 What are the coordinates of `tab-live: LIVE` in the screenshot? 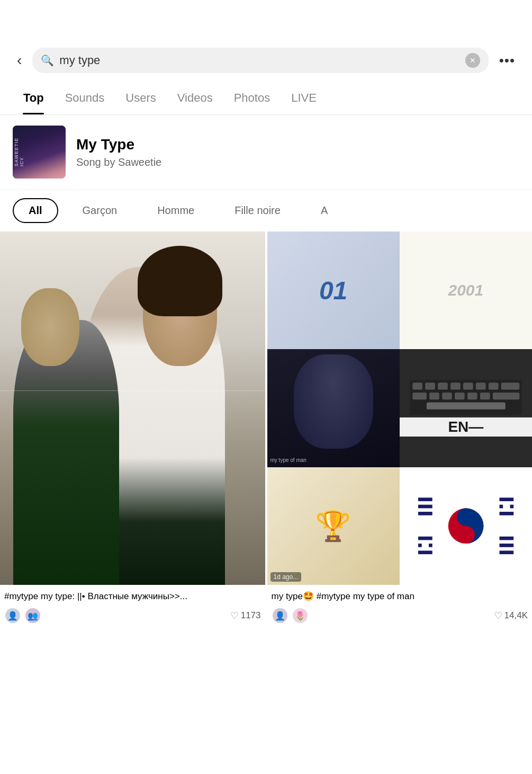 It's located at (304, 98).